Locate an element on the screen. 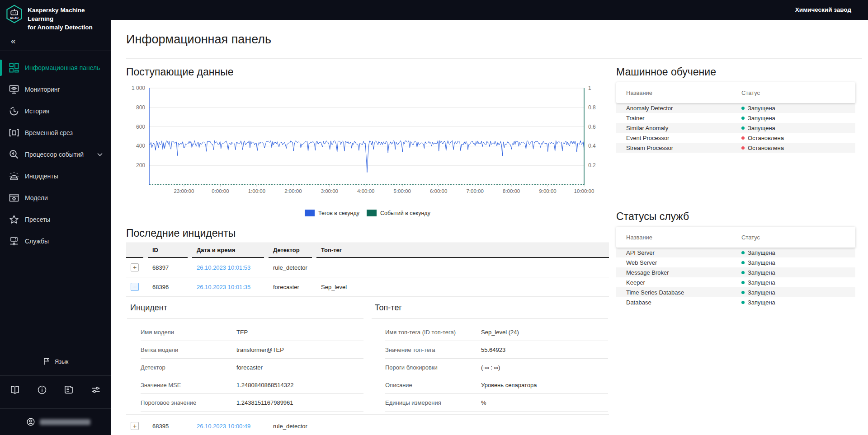  incident-detector: rule_detector is located at coordinates (292, 267).